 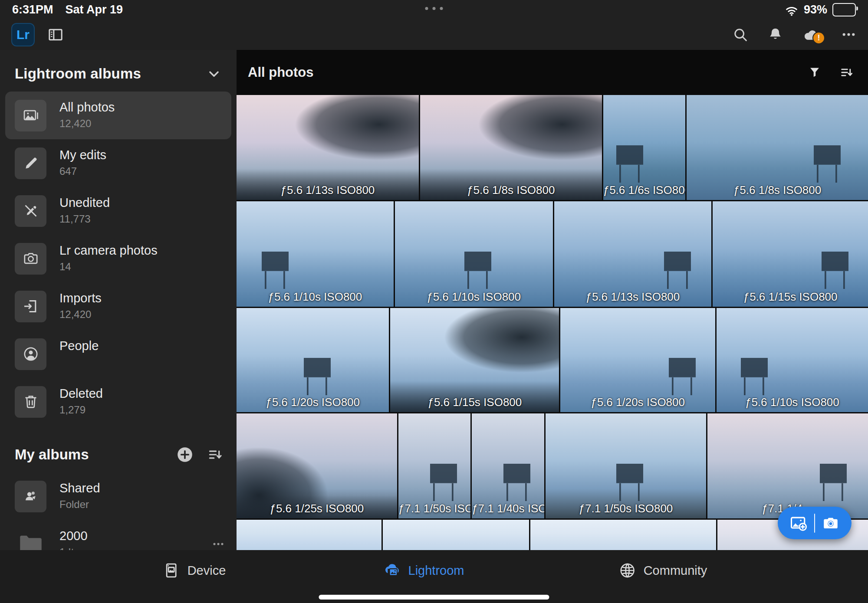 I want to click on sidebar-header: Lightroom albums, so click(x=118, y=71).